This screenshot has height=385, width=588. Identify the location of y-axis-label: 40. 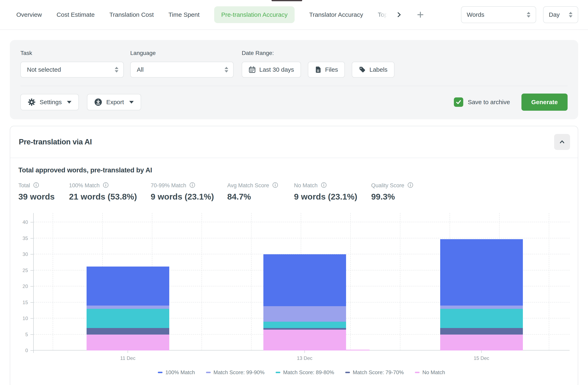
(25, 222).